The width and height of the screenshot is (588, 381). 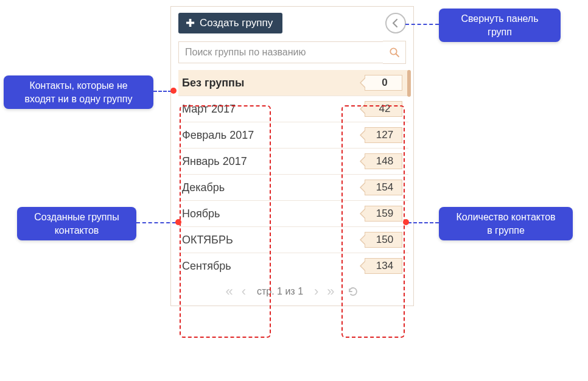 What do you see at coordinates (236, 23) in the screenshot?
I see `create-group-label: Создать группу` at bounding box center [236, 23].